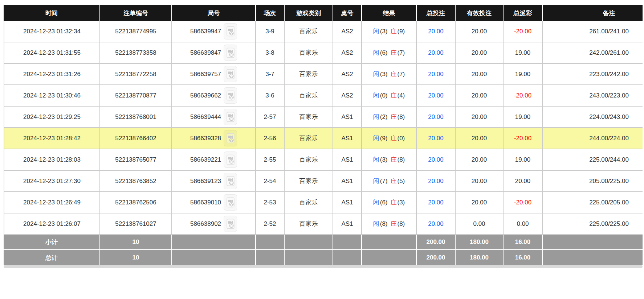 This screenshot has height=299, width=644. I want to click on remark-cell: 205.00/225.00, so click(592, 181).